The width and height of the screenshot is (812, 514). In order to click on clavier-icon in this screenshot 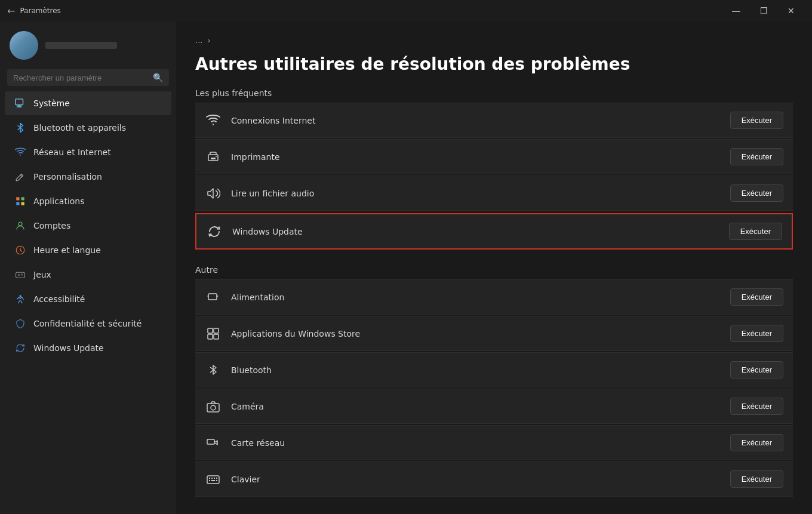, I will do `click(213, 479)`.